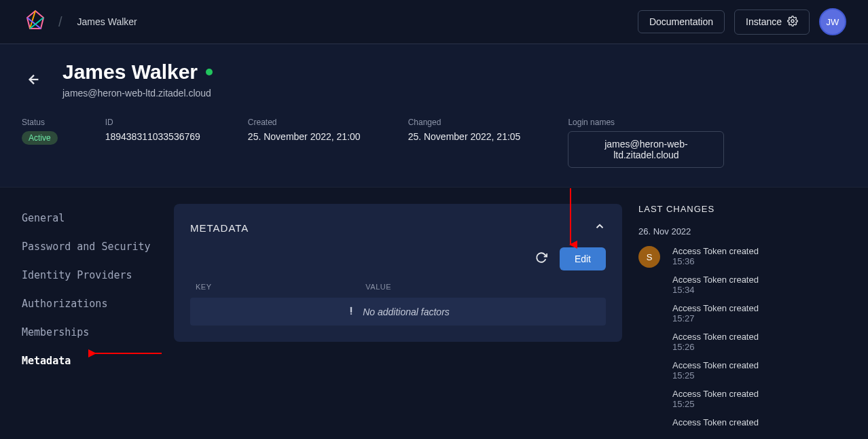  I want to click on metadata-table-header: KEY VALUE, so click(398, 287).